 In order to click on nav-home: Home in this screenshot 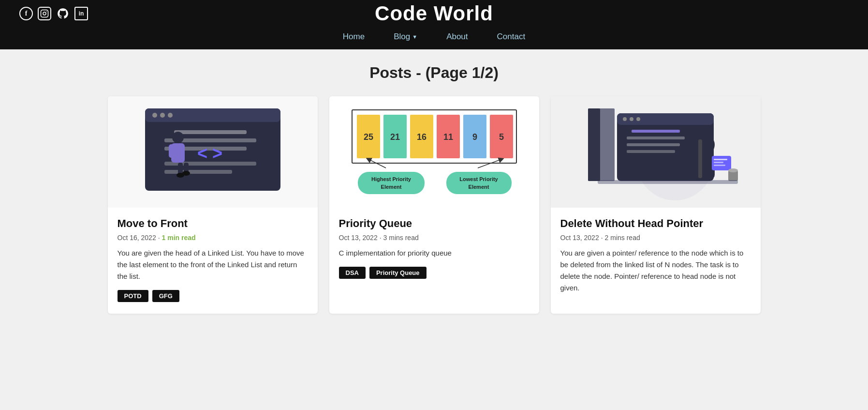, I will do `click(354, 37)`.